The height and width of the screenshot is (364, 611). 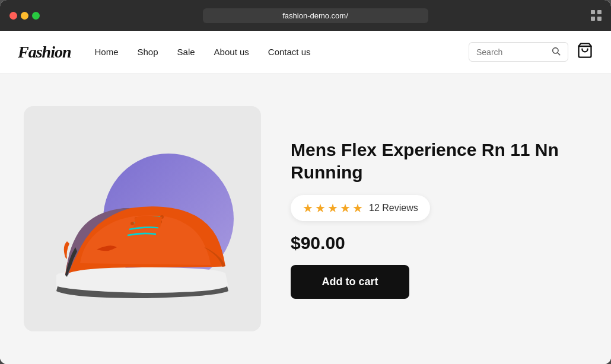 I want to click on nav-link-home: Home, so click(x=107, y=52).